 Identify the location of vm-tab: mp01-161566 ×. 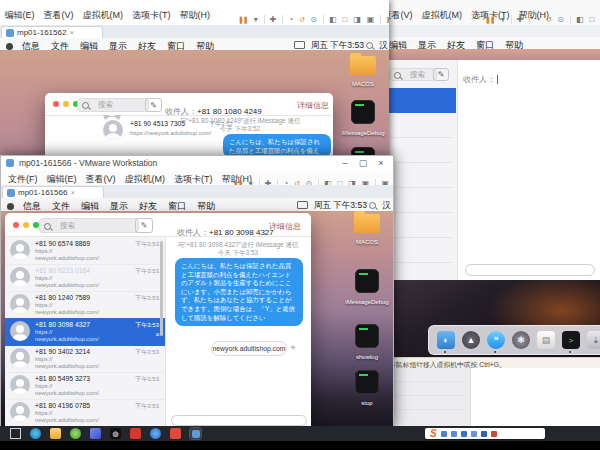
(53, 192).